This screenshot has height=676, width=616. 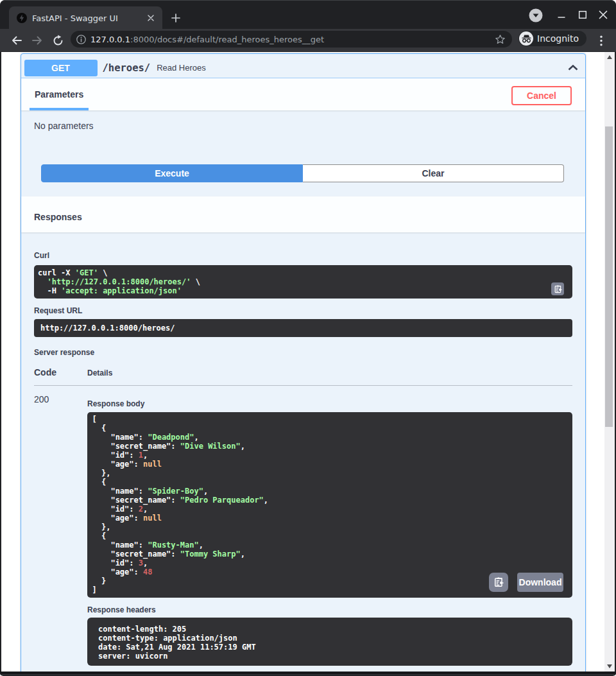 What do you see at coordinates (308, 673) in the screenshot?
I see `window-bottom-frame` at bounding box center [308, 673].